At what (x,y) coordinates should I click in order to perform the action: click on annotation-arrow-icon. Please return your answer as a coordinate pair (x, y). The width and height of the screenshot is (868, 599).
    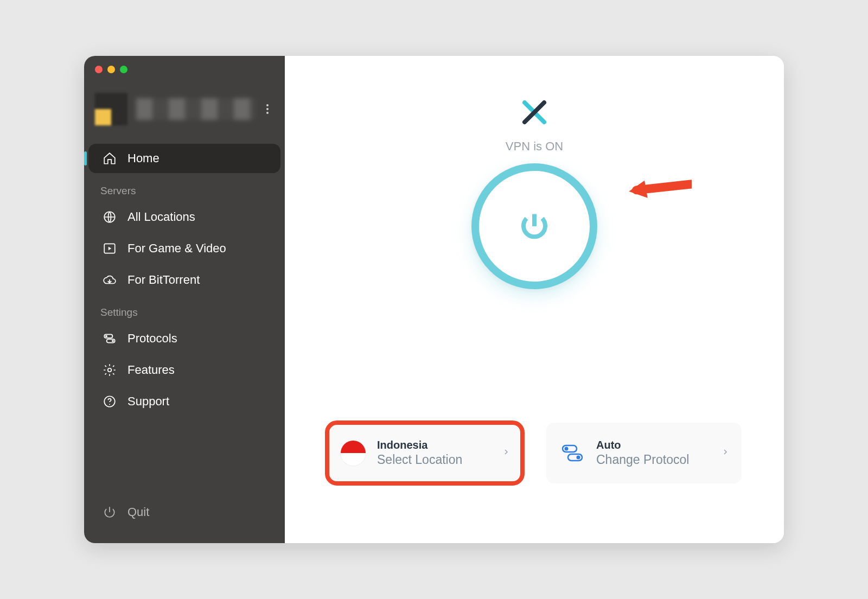
    Looking at the image, I should click on (659, 187).